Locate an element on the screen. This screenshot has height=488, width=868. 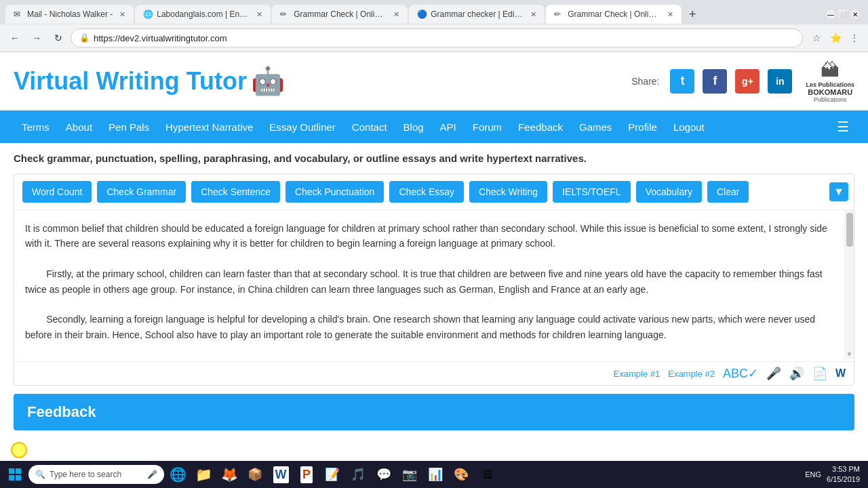
nav-api: API is located at coordinates (448, 127).